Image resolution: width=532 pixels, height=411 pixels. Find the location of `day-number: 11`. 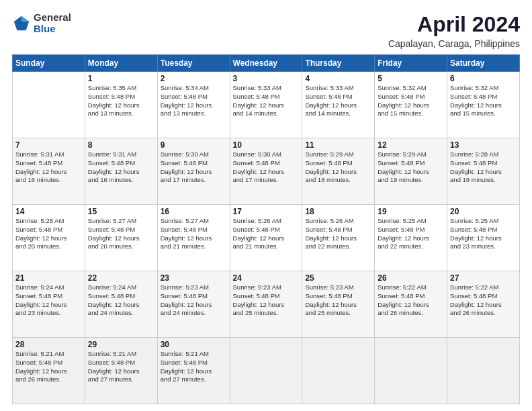

day-number: 11 is located at coordinates (339, 145).